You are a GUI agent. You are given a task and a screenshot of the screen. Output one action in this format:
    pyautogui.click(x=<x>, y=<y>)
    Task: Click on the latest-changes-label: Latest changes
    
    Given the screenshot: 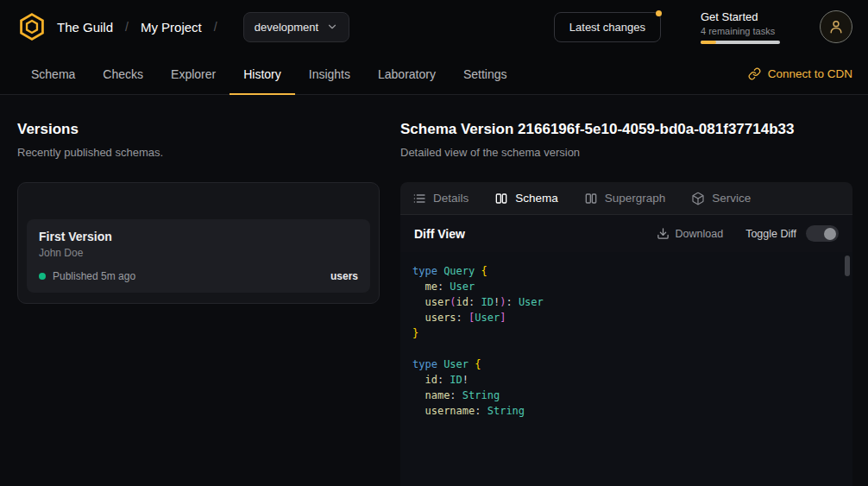 What is the action you would take?
    pyautogui.click(x=607, y=28)
    